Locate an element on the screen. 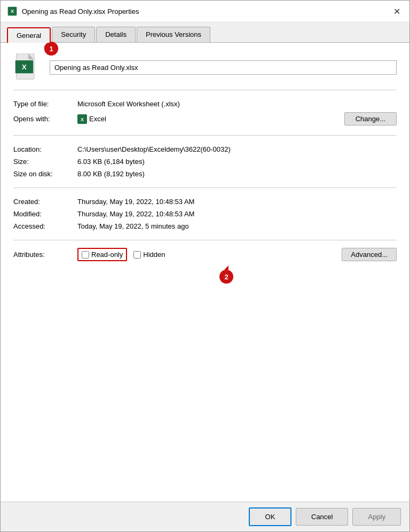  modified-value: Thursday, May 19, 2022, 10:48:53 AM is located at coordinates (237, 214).